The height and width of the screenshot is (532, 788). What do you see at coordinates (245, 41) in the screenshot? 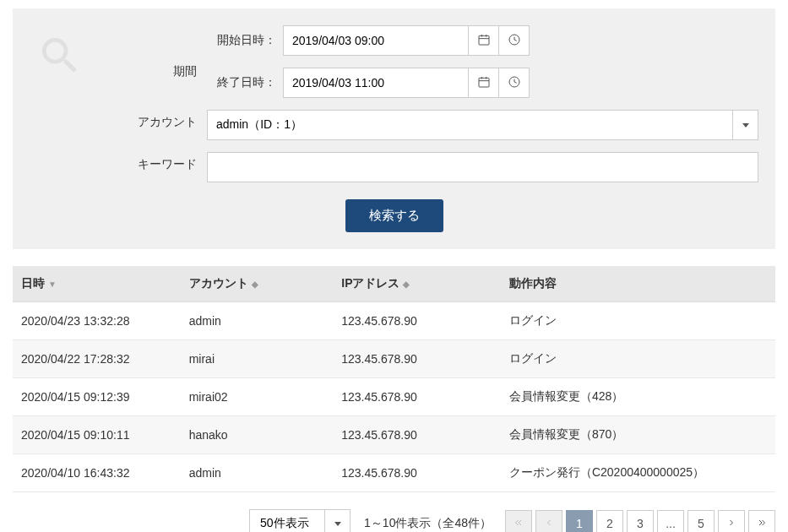
I see `start-datetime-label: 開始日時：` at bounding box center [245, 41].